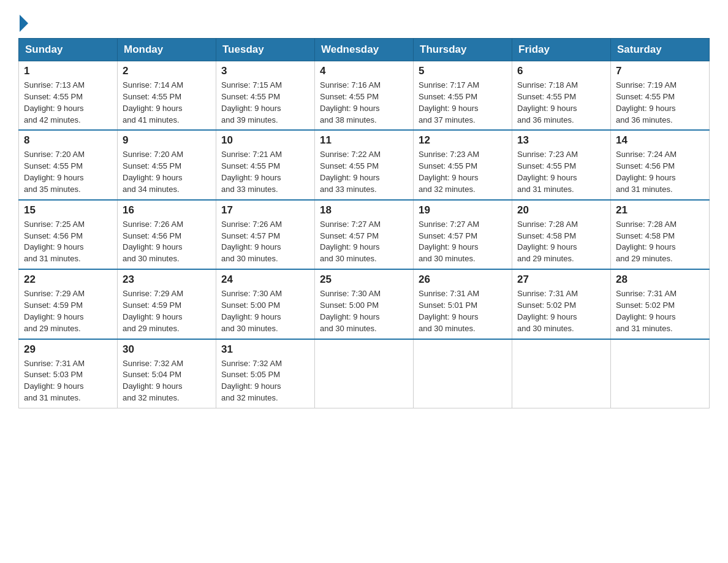 The width and height of the screenshot is (728, 563). I want to click on day-info: Sunrise: 7:24 AMSunset: 4:56 PMDaylight:…, so click(660, 172).